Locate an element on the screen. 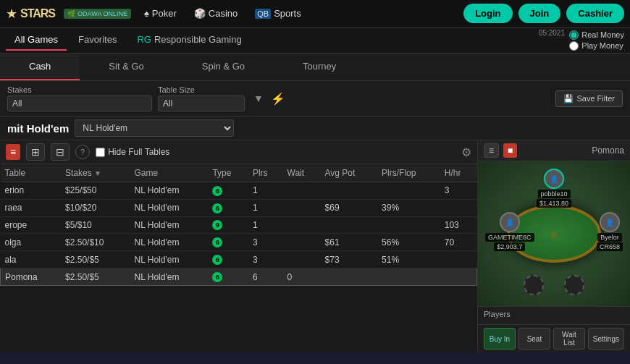 The height and width of the screenshot is (364, 630). login-button: Login is located at coordinates (488, 13).